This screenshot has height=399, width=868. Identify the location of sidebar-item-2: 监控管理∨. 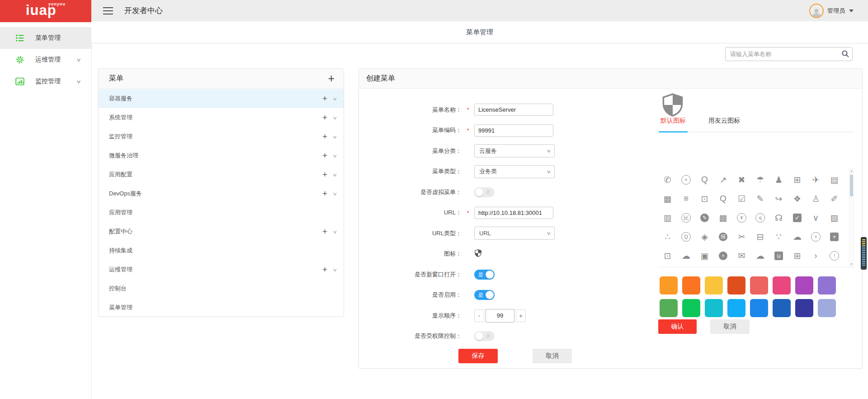
(46, 81).